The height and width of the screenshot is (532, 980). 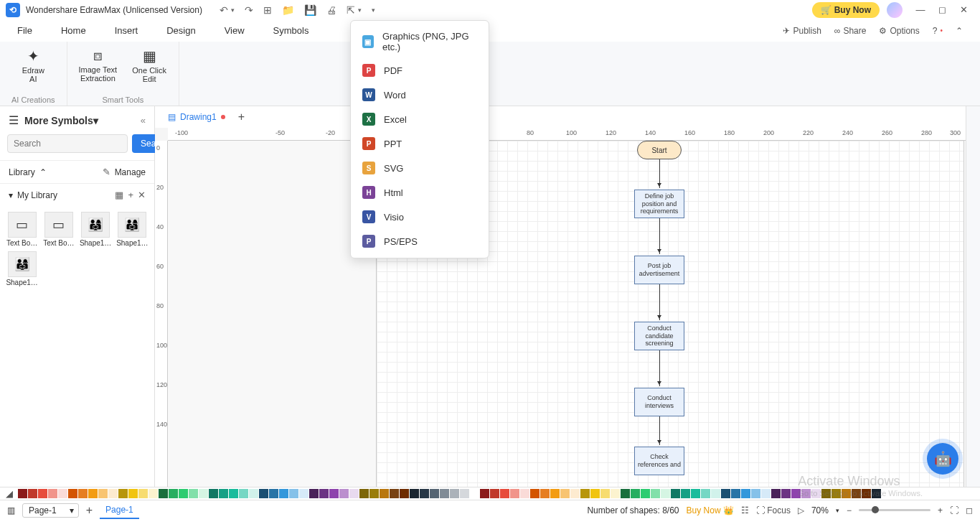 I want to click on share-button: ∞Share, so click(x=851, y=31).